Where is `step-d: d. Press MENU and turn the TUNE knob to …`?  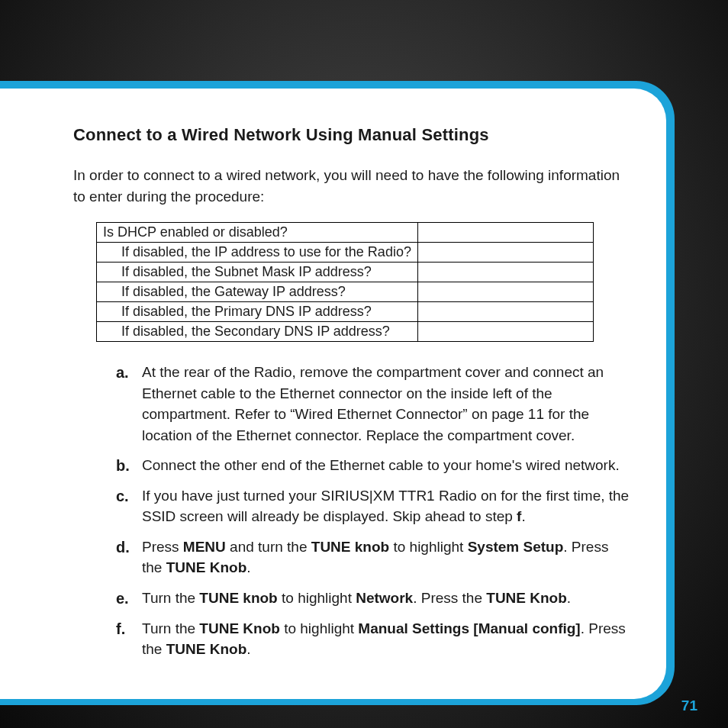 step-d: d. Press MENU and turn the TUNE knob to … is located at coordinates (372, 557).